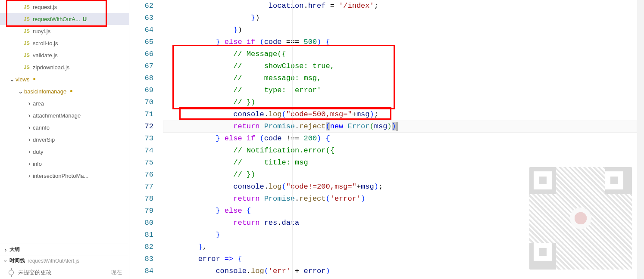  What do you see at coordinates (141, 54) in the screenshot?
I see `line-number: 66` at bounding box center [141, 54].